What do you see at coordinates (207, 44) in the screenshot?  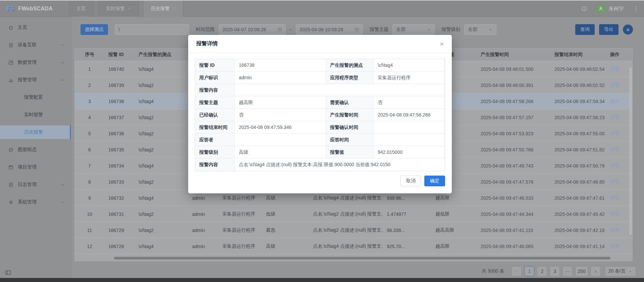 I see `modal-title: 报警详情` at bounding box center [207, 44].